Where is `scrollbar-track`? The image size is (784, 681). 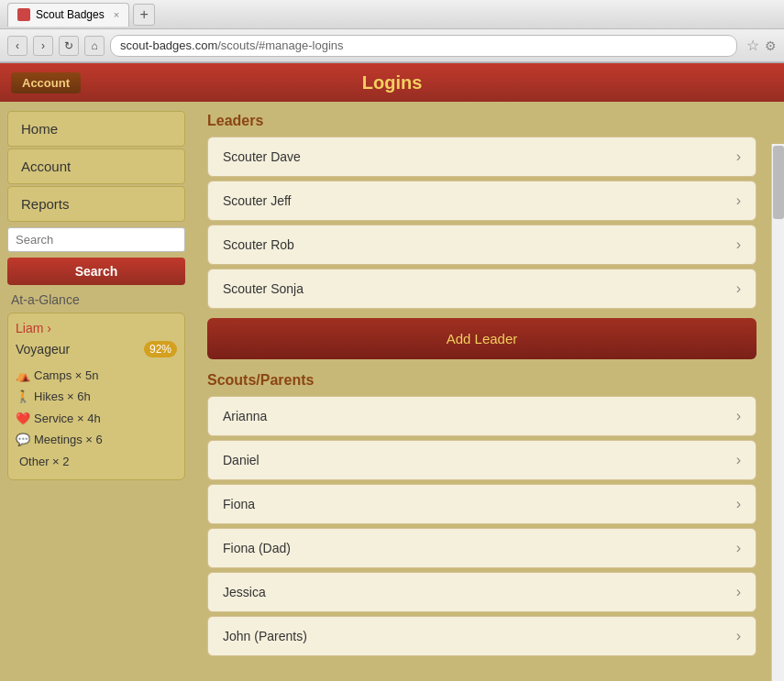
scrollbar-track is located at coordinates (778, 412).